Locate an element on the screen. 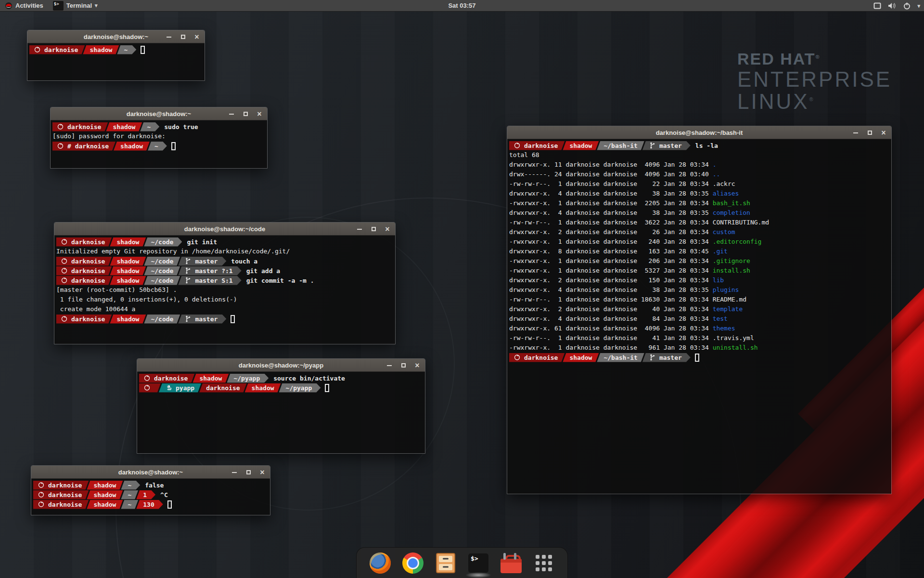 The width and height of the screenshot is (924, 578). output-text: 1 file changed, 0 insertions(+), 0 delet… is located at coordinates (147, 300).